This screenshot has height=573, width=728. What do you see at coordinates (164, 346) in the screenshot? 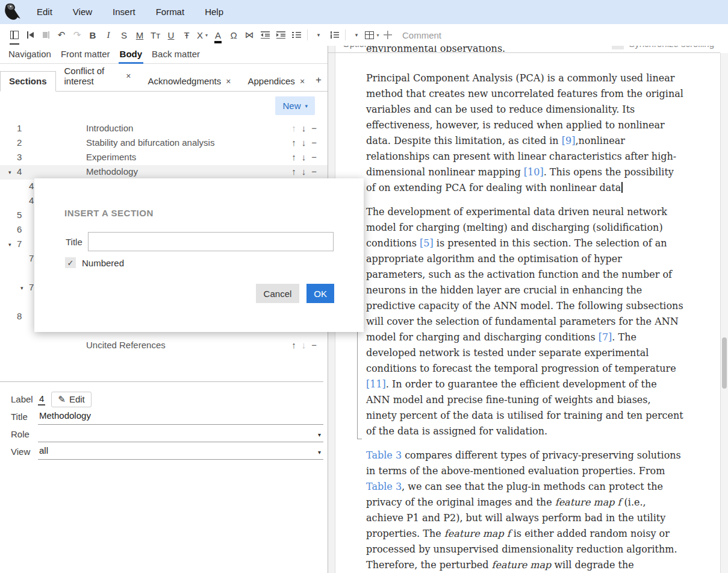
I see `section-row: Uncited References↑↓−` at bounding box center [164, 346].